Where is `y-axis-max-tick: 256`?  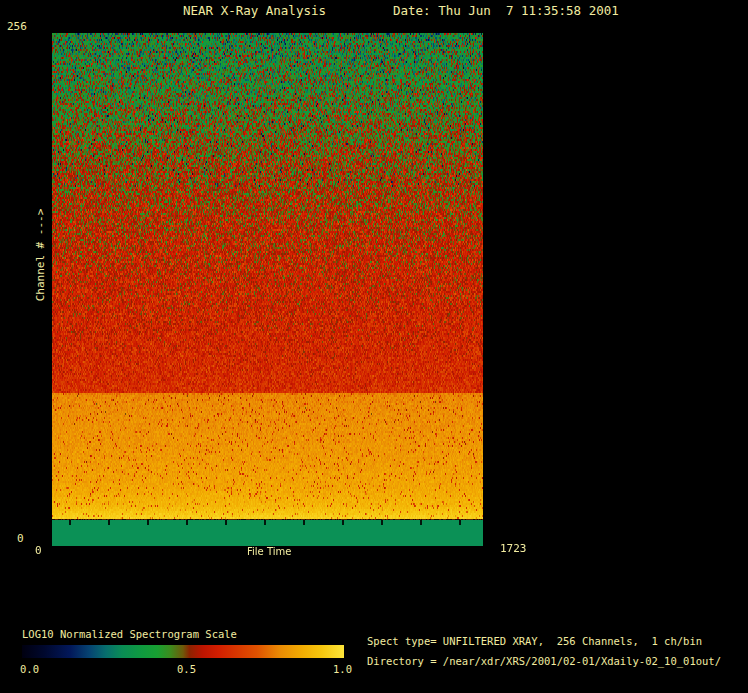 y-axis-max-tick: 256 is located at coordinates (17, 27).